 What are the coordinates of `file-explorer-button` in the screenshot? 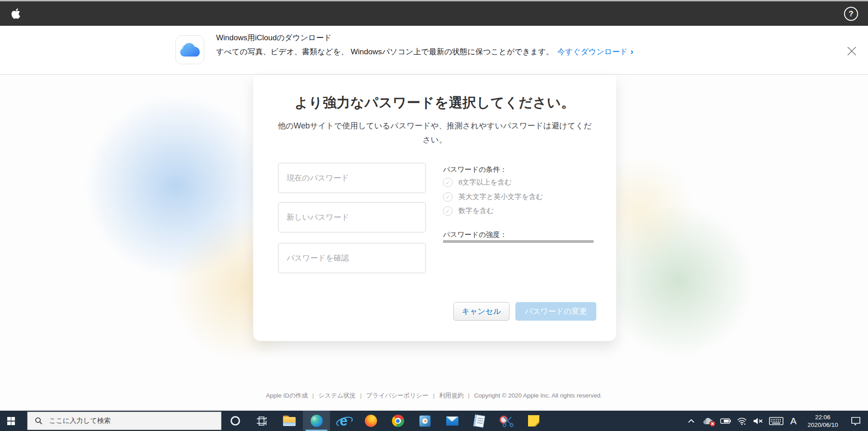 It's located at (289, 421).